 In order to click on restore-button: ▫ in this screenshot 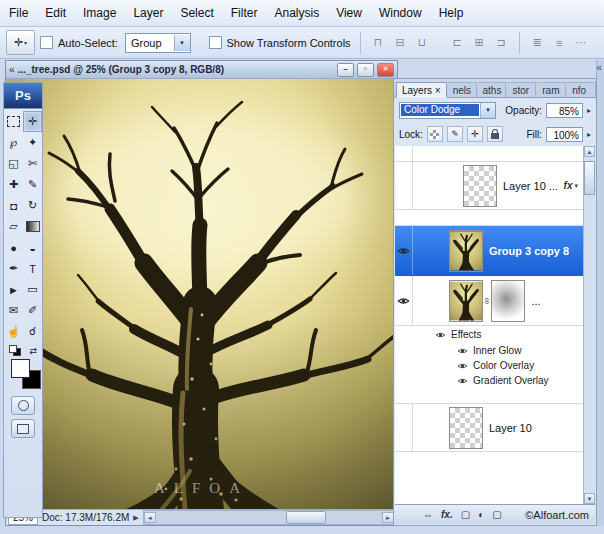, I will do `click(366, 70)`.